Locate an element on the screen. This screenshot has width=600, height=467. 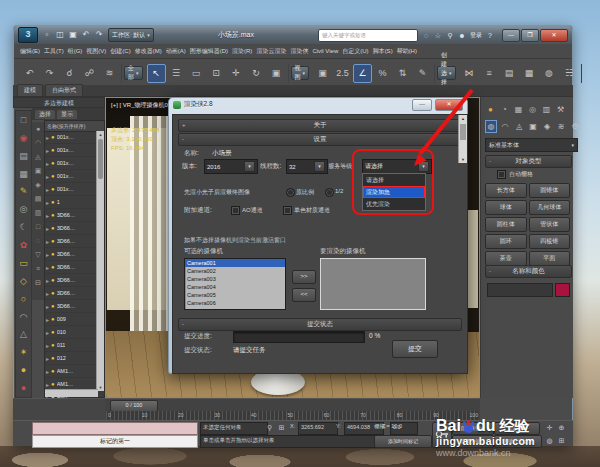
ribbon-tool-icon: ▭ is located at coordinates (24, 263).